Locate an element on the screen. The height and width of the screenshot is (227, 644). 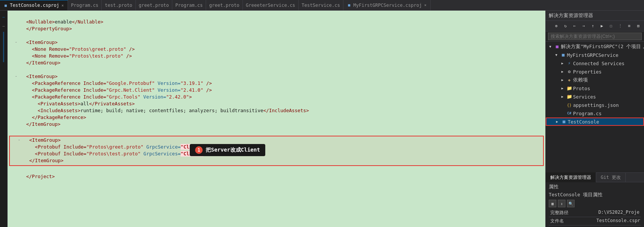
toolbar-grid-btn: ⊞ is located at coordinates (638, 26).